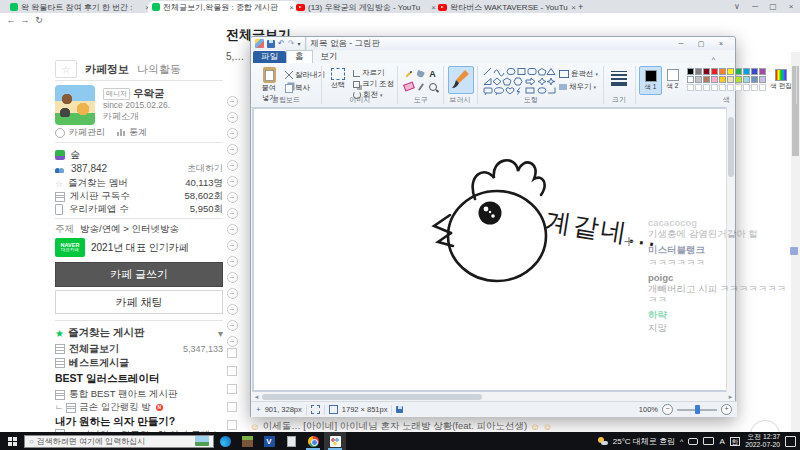  Describe the element at coordinates (298, 88) in the screenshot. I see `copy-button: 복사` at that location.